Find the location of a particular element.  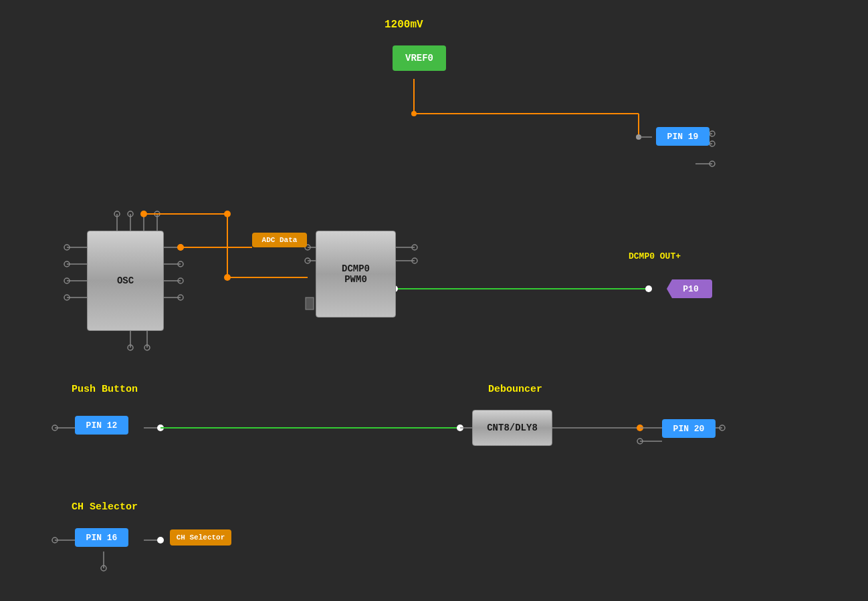

ch-selector-label: CH Selector is located at coordinates (104, 507).